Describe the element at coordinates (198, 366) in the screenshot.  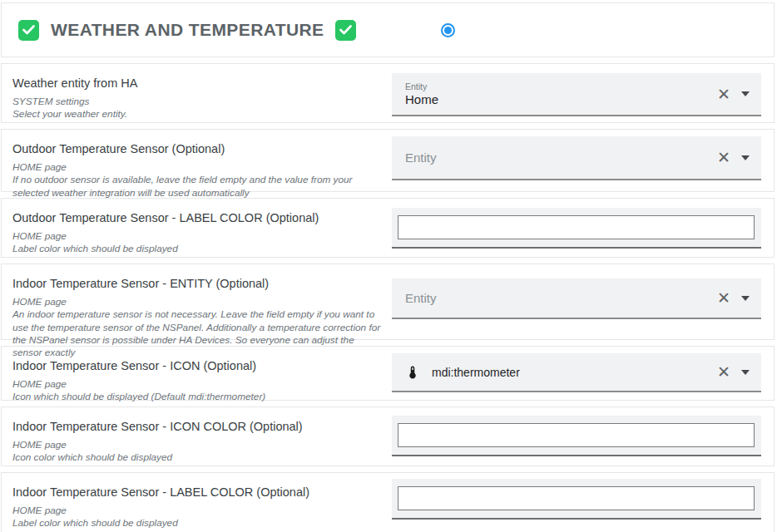
I see `row-title: Indoor Temperature Sensor - ICON (Option…` at that location.